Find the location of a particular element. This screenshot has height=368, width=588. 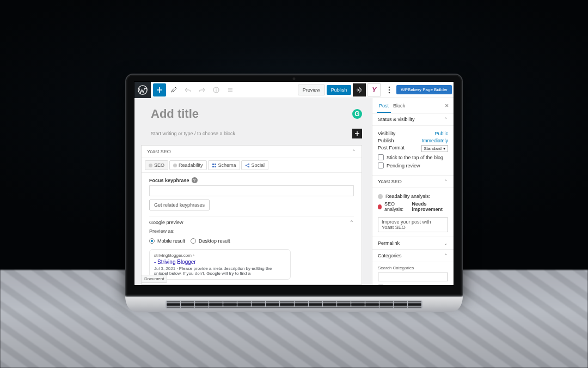

search-categories-label: Search Categories is located at coordinates (413, 268).